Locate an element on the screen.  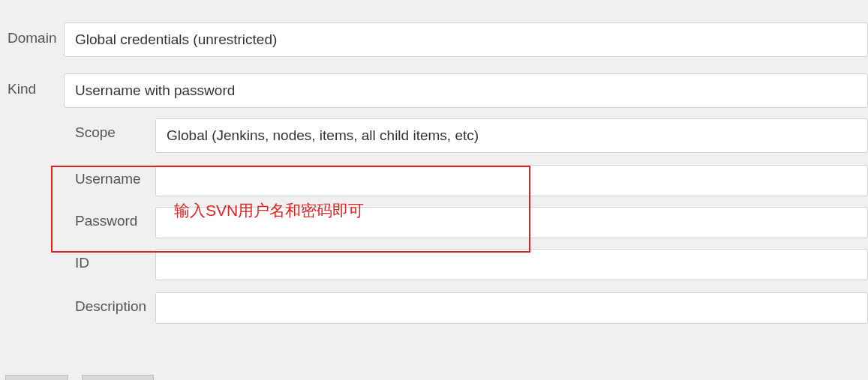
scope-value: Global (Jenkins, nodes, items, all child… is located at coordinates (323, 136).